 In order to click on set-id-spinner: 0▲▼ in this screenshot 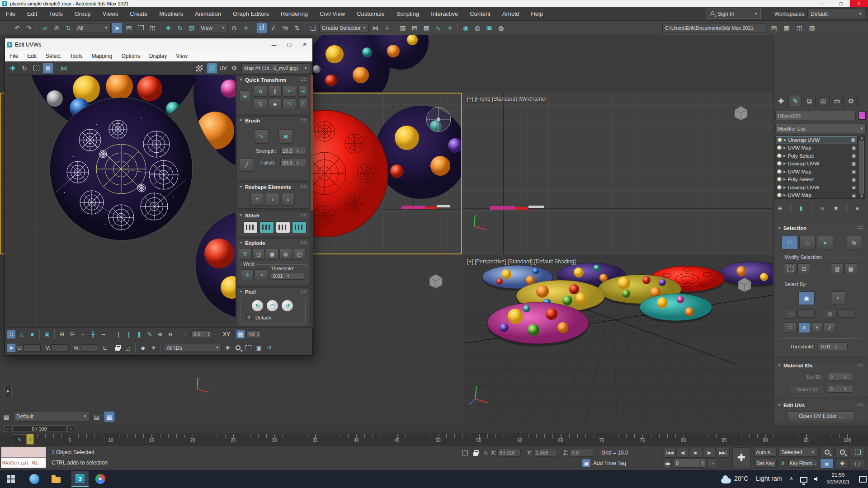, I will do `click(840, 377)`.